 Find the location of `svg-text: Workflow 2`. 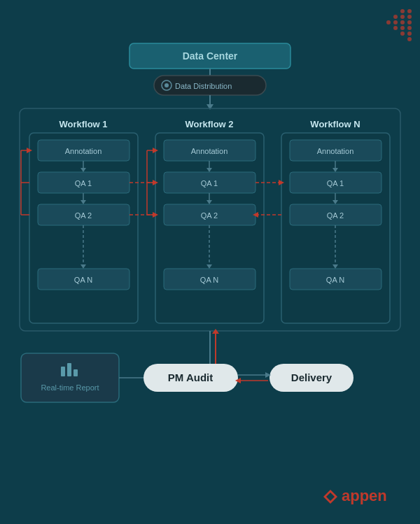

svg-text: Workflow 2 is located at coordinates (209, 125).